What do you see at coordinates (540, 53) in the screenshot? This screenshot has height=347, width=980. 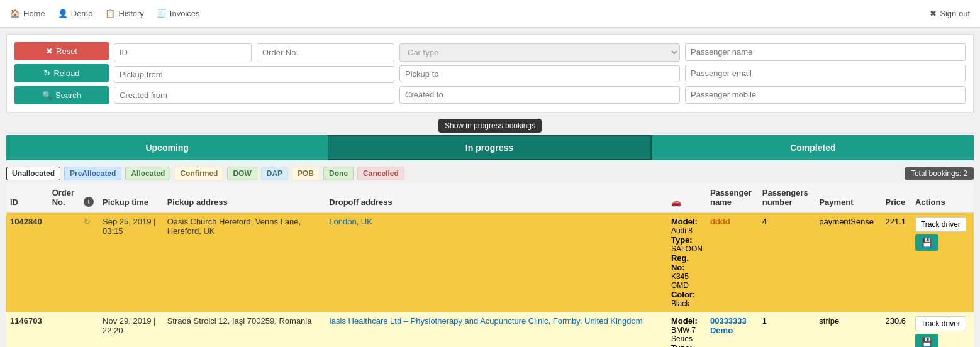 I see `car-type-select: Car type` at bounding box center [540, 53].